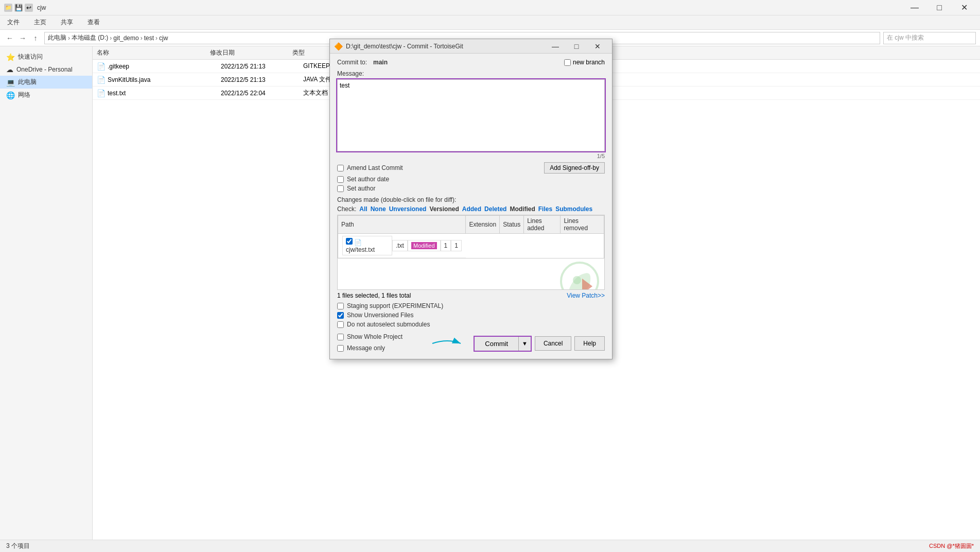 The height and width of the screenshot is (552, 980). I want to click on amend-checkbox-row: Amend Last Commit Add Signed-off-by, so click(471, 168).